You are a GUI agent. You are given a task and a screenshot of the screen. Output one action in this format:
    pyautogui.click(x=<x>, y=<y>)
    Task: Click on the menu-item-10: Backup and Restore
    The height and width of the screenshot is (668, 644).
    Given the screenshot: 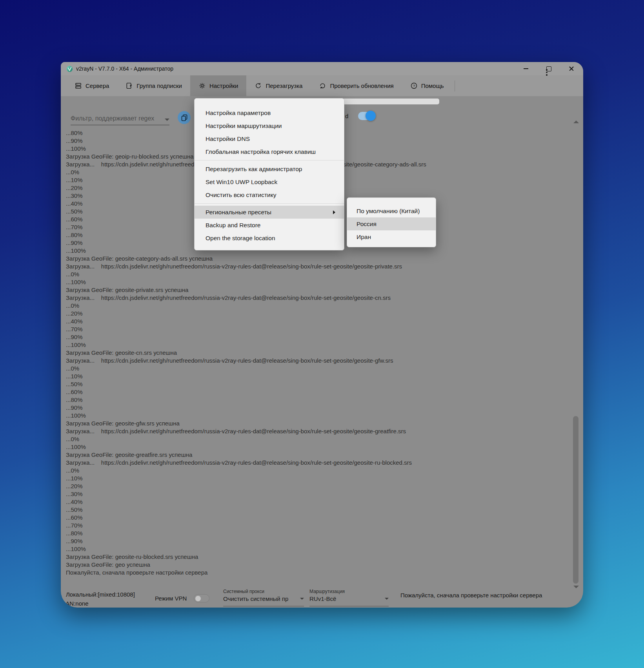 What is the action you would take?
    pyautogui.click(x=269, y=225)
    